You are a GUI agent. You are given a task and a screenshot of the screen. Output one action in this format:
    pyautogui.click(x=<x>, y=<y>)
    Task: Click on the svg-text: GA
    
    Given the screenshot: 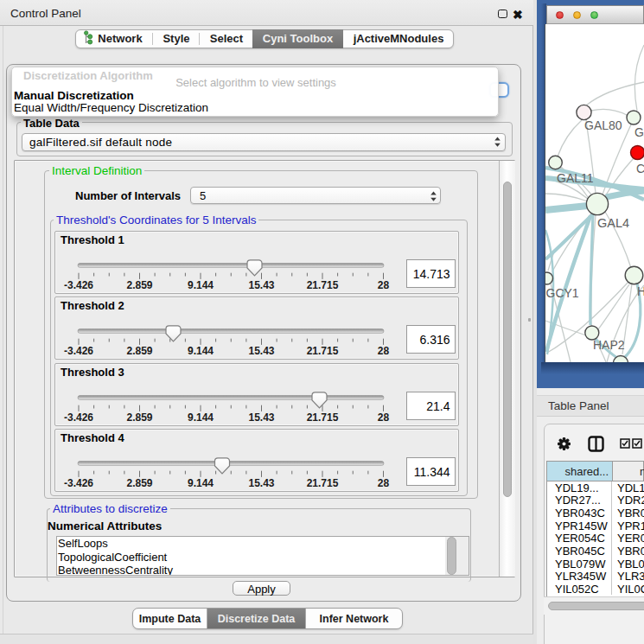 What is the action you would take?
    pyautogui.click(x=640, y=132)
    